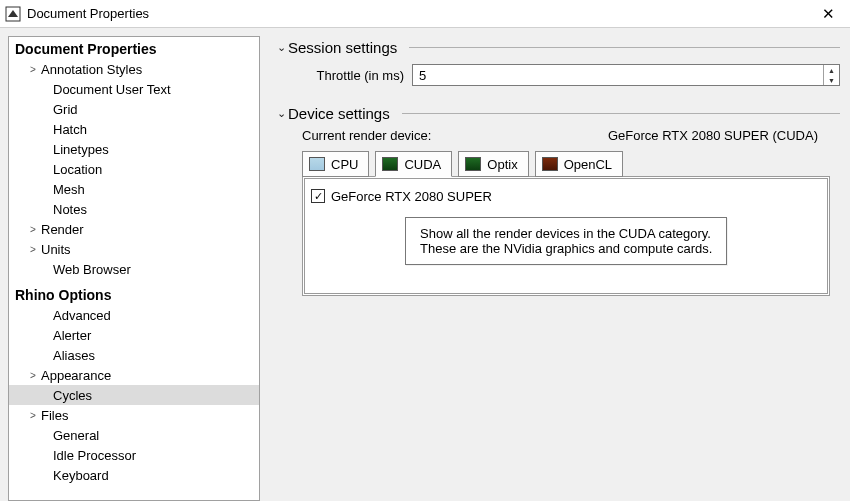  Describe the element at coordinates (828, 14) in the screenshot. I see `close-button: ✕` at that location.